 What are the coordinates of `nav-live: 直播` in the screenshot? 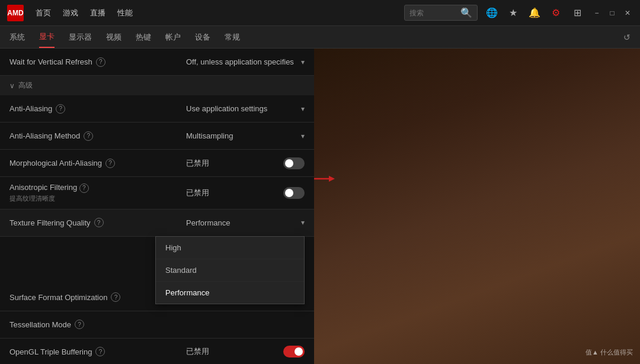 It's located at (98, 13).